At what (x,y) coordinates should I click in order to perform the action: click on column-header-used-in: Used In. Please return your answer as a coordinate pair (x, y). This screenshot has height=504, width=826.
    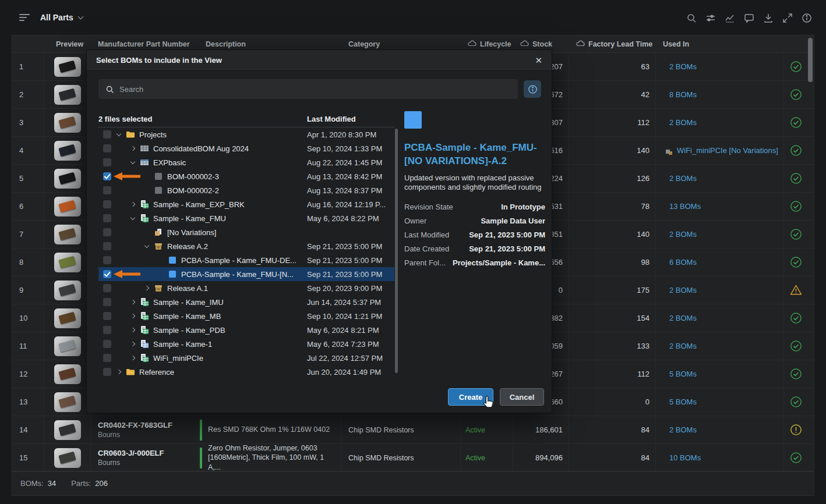
    Looking at the image, I should click on (720, 44).